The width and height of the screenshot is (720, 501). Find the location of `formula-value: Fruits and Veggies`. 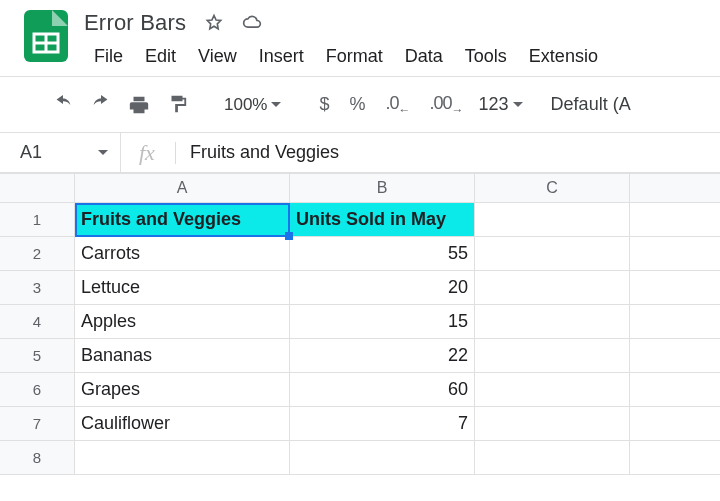

formula-value: Fruits and Veggies is located at coordinates (455, 152).